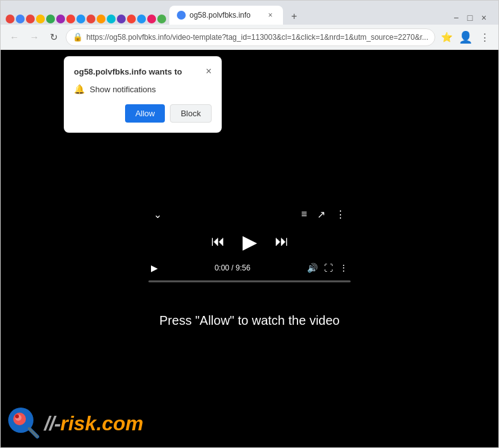 The width and height of the screenshot is (499, 448). I want to click on minimize-button: −, so click(456, 18).